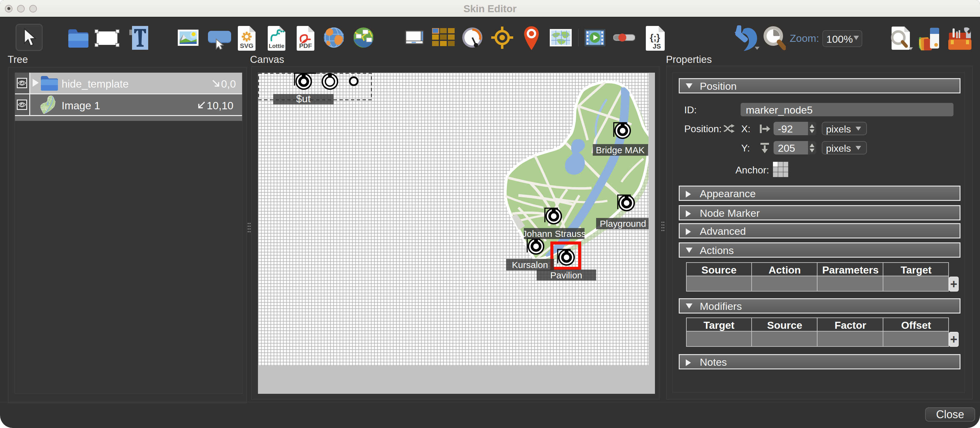 The height and width of the screenshot is (428, 980). What do you see at coordinates (623, 224) in the screenshot?
I see `svg-text: Playground` at bounding box center [623, 224].